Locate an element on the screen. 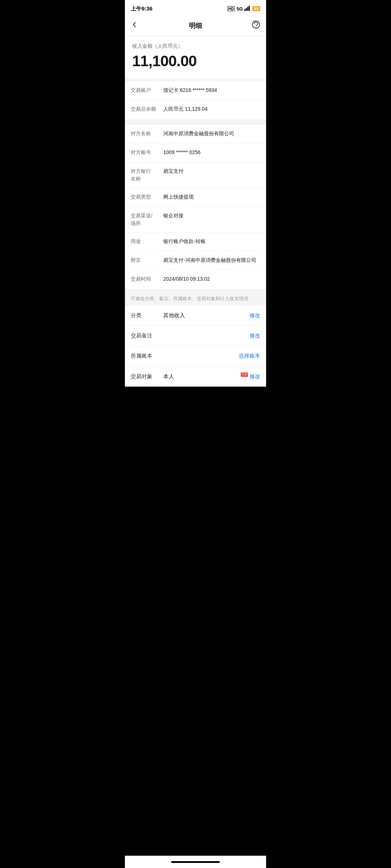 This screenshot has height=868, width=391. editable-section: 分类 其他收入 修改 交易备注 修改 所属账本 选择账本 交易对象 本人 卡农 … is located at coordinates (196, 346).